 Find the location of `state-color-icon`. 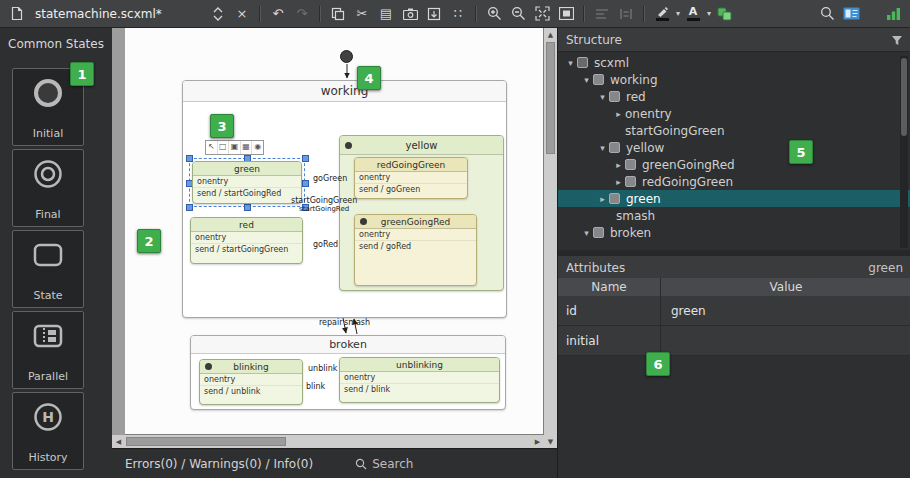

state-color-icon is located at coordinates (724, 14).